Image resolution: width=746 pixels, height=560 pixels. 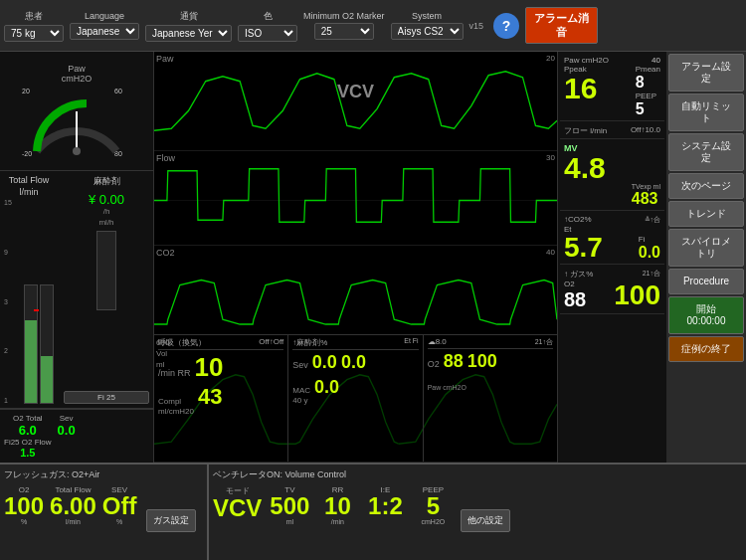 I want to click on fg-sev-item: SEV Off %, so click(x=119, y=505).